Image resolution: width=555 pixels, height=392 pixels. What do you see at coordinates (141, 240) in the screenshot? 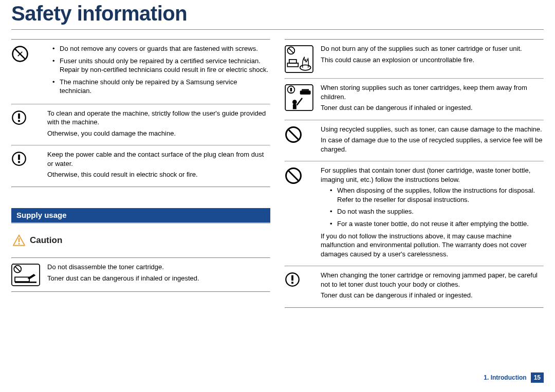
I see `caution-heading: Caution` at bounding box center [141, 240].